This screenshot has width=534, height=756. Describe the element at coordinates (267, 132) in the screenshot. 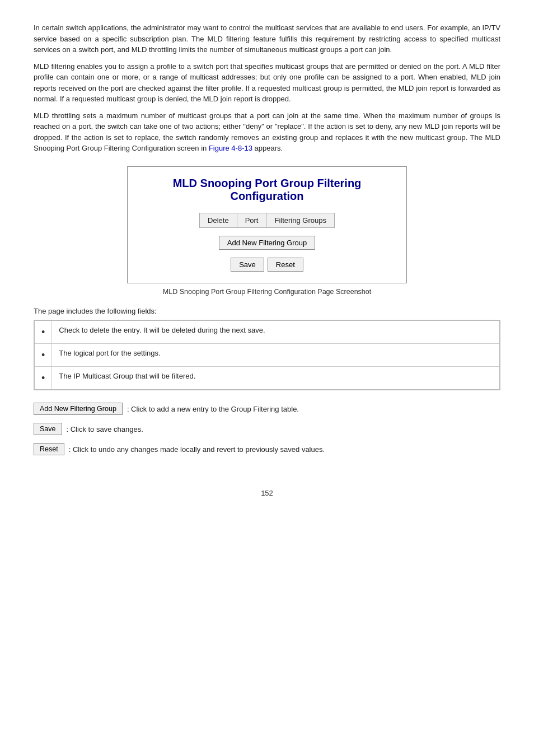

I see `paragraph-3: MLD throttling sets a maximum number of …` at that location.